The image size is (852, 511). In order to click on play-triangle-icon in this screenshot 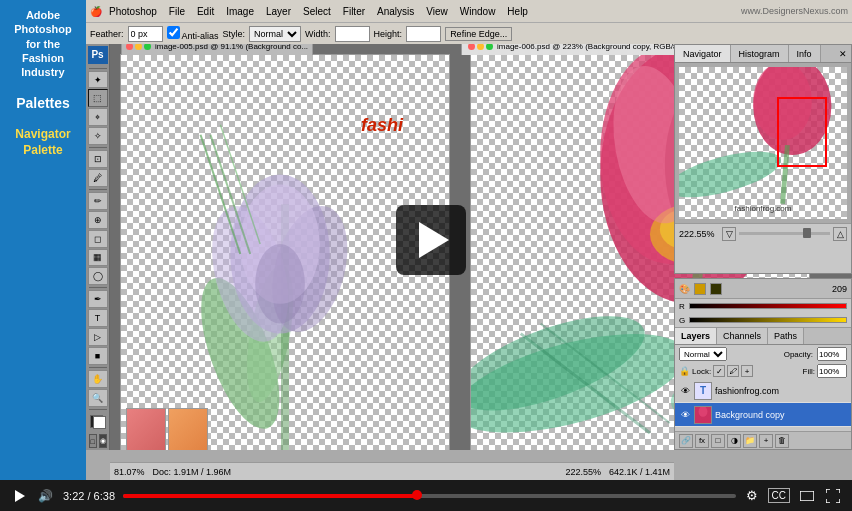, I will do `click(434, 240)`.